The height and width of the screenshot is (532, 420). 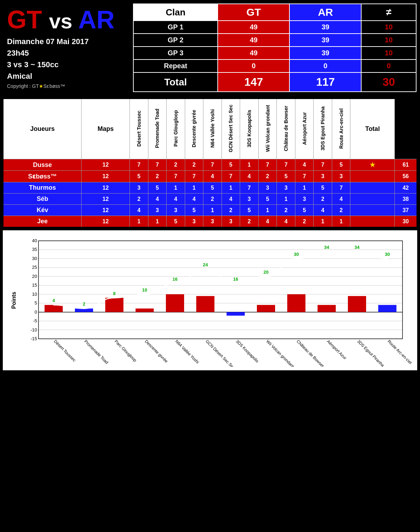 I want to click on map-header-2: Parc Glougloop, so click(x=176, y=129).